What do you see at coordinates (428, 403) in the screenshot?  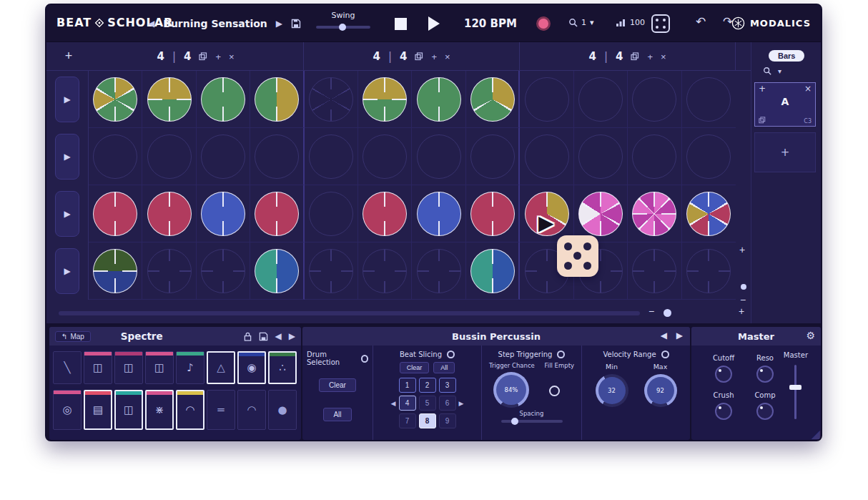 I see `slice-number-5: 5` at bounding box center [428, 403].